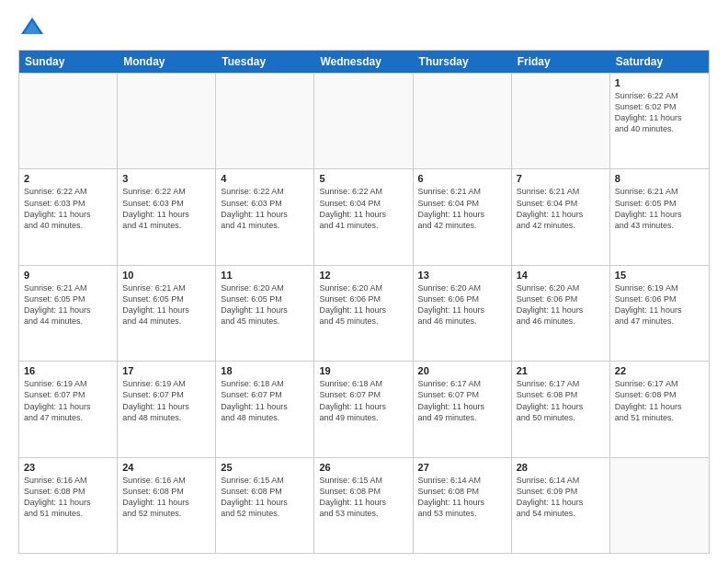 The width and height of the screenshot is (728, 563). I want to click on day-number: 5, so click(363, 178).